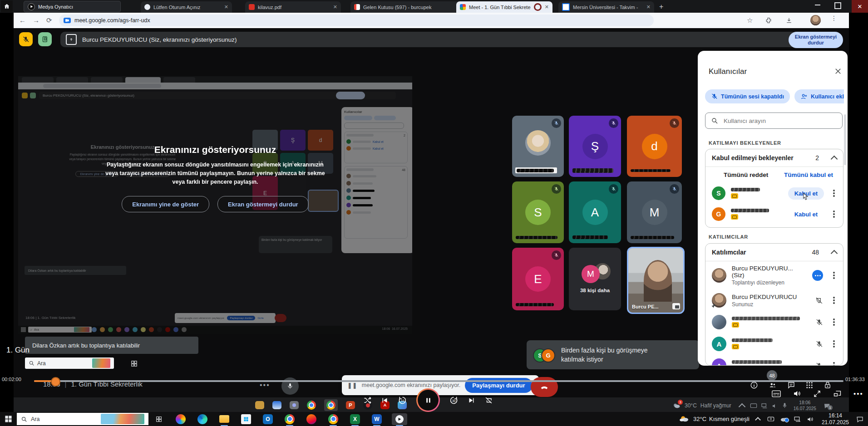 This screenshot has height=426, width=868. Describe the element at coordinates (860, 6) in the screenshot. I see `close-window-button: ✕` at that location.